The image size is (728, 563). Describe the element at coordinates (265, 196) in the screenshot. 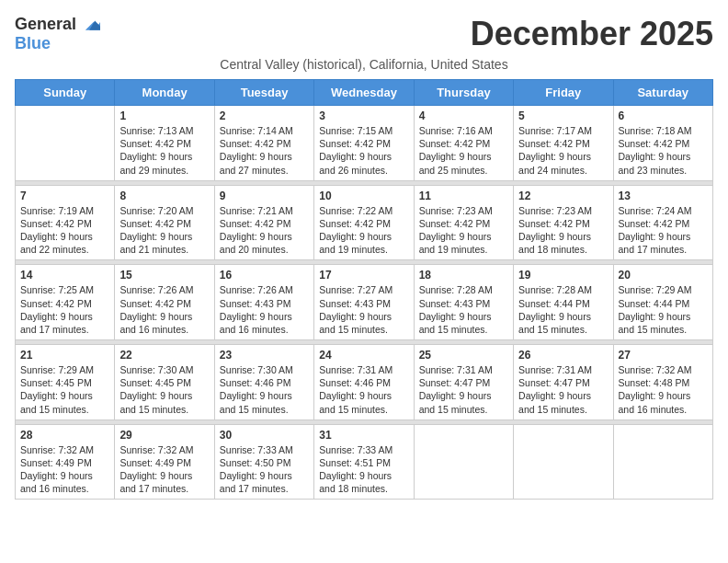

I see `day-number: 9` at that location.